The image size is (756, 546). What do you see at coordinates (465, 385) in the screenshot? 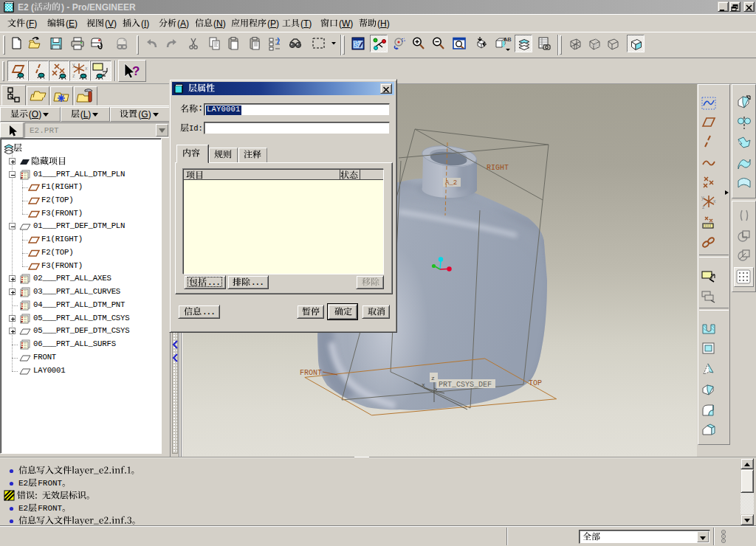
I see `svg-text: PRT_CSYS_DEF` at bounding box center [465, 385].